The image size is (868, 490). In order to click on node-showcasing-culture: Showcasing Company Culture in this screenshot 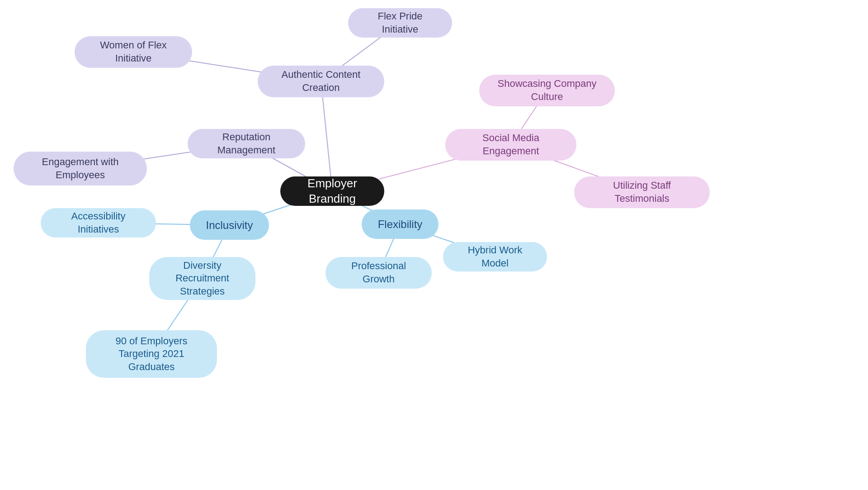, I will do `click(547, 90)`.